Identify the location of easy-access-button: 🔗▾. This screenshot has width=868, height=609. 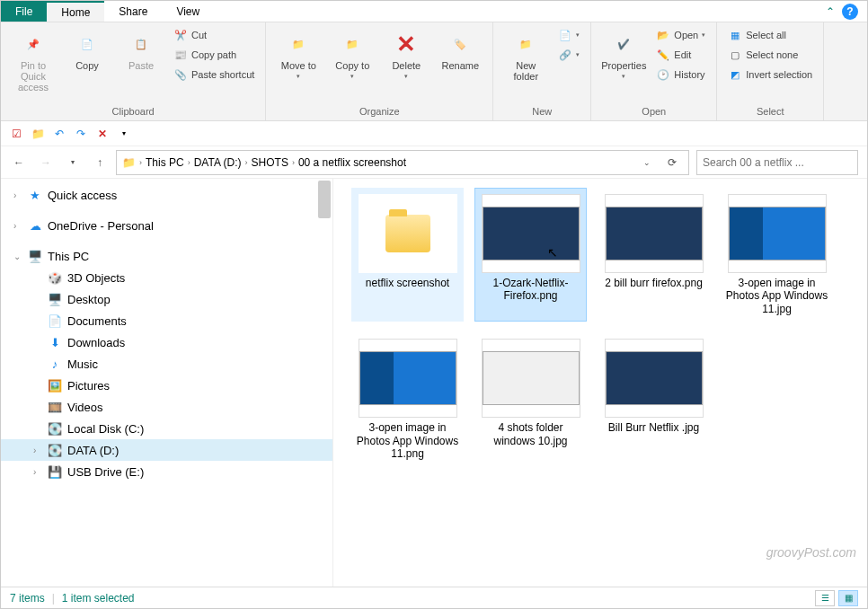
(569, 55).